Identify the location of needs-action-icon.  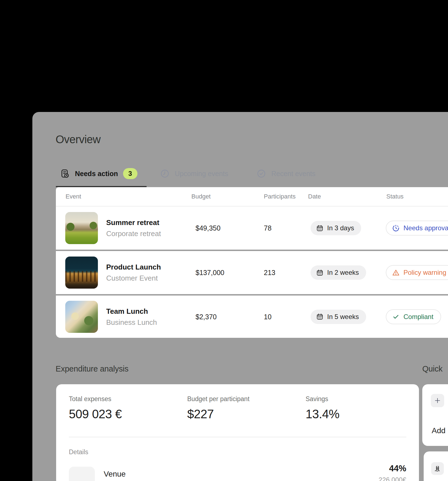
(65, 174).